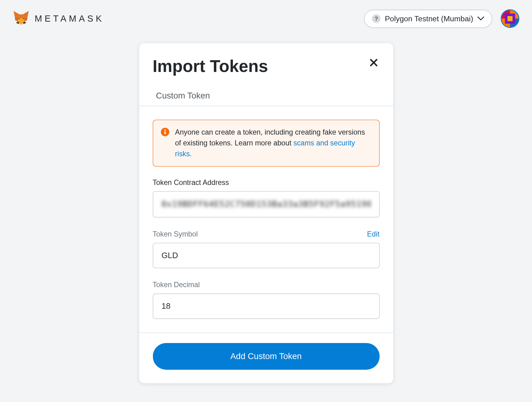 This screenshot has height=402, width=532. What do you see at coordinates (273, 143) in the screenshot?
I see `warning-text: Anyone can create a token, including cre…` at bounding box center [273, 143].